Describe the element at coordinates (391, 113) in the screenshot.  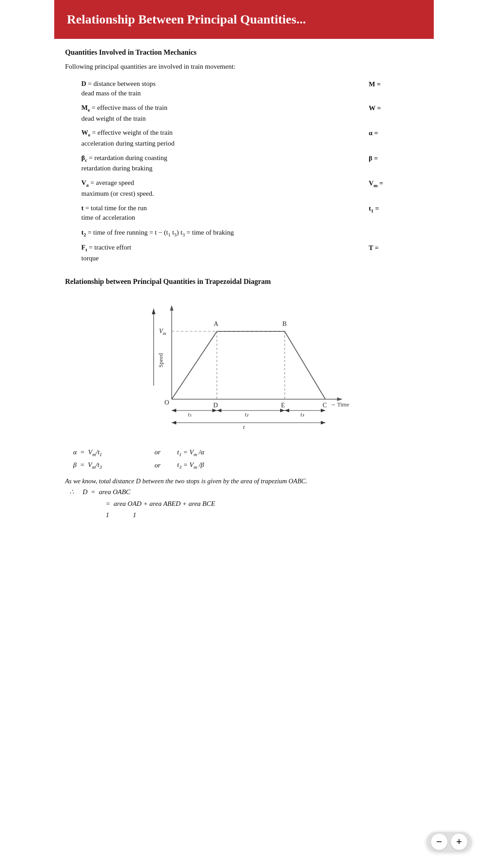
I see `qty-right-2: W =` at that location.